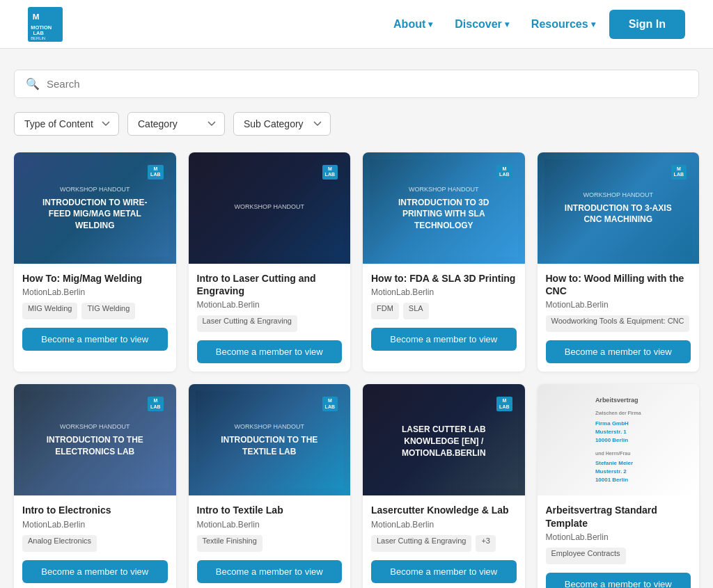  What do you see at coordinates (618, 262) in the screenshot?
I see `card-wood-milling: MLAB Workshop handout Introduction to 3-…` at bounding box center [618, 262].